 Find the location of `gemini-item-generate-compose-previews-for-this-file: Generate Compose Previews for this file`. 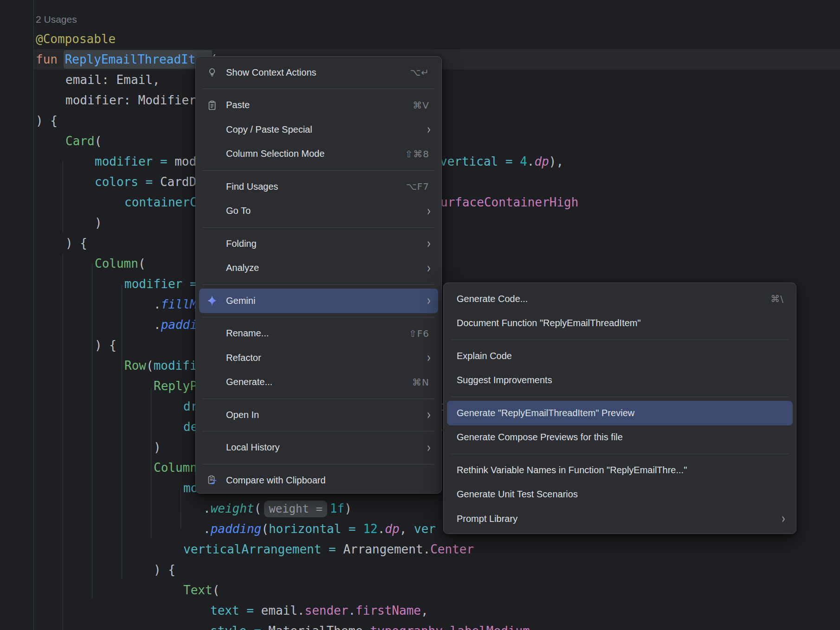

gemini-item-generate-compose-previews-for-this-file: Generate Compose Previews for this file is located at coordinates (620, 438).